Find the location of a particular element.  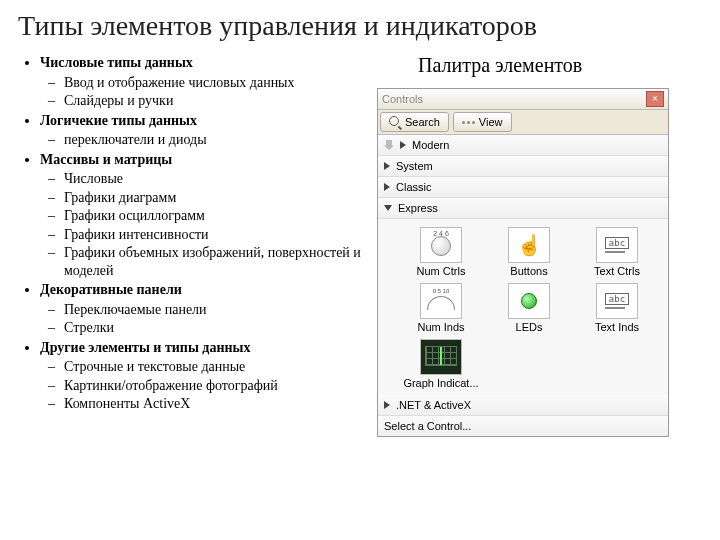

item-label: LEDs is located at coordinates (530, 327).